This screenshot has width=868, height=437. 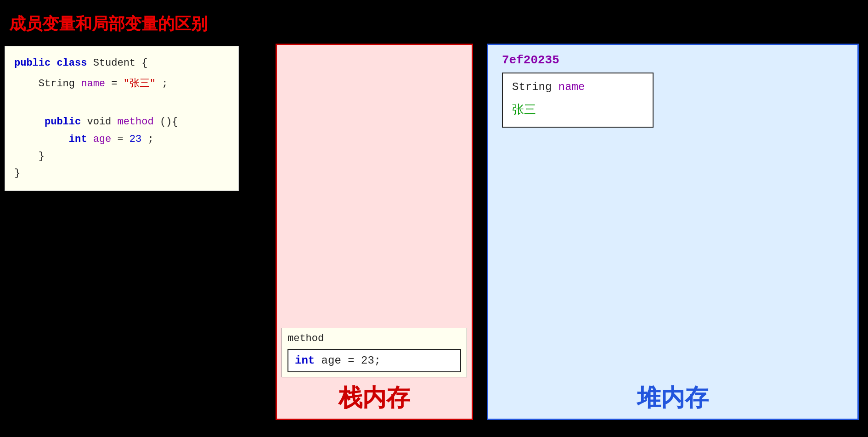 I want to click on field-value-label: "张三", so click(x=140, y=84).